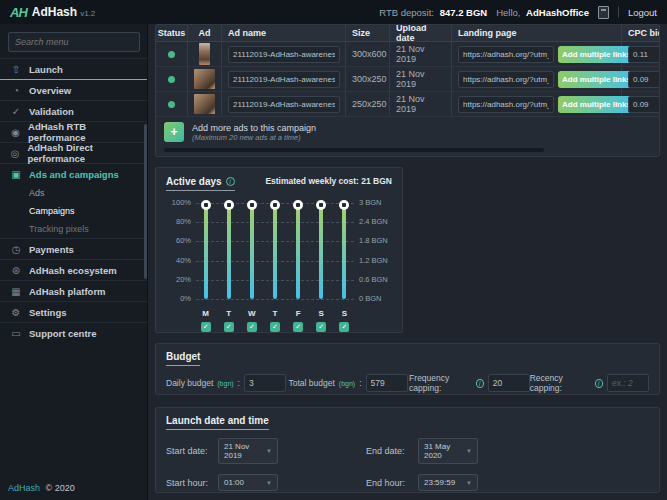  Describe the element at coordinates (74, 290) in the screenshot. I see `sidebar-item-platform: ▦ AdHash platform` at that location.